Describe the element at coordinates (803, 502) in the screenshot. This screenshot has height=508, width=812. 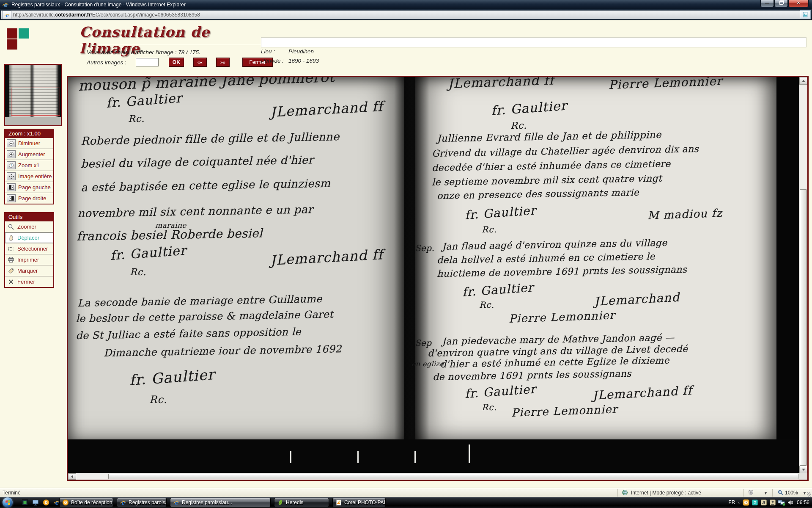
I see `taskbar-clock: 06:56` at that location.